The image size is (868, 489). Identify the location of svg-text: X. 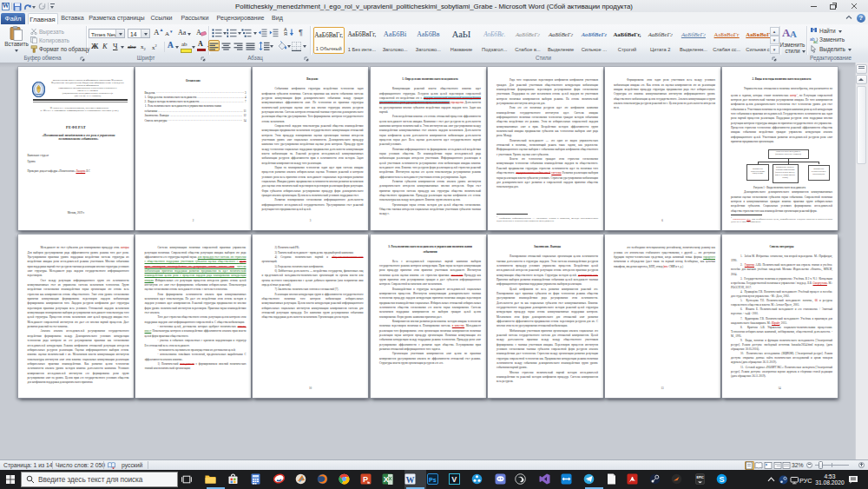
(385, 479).